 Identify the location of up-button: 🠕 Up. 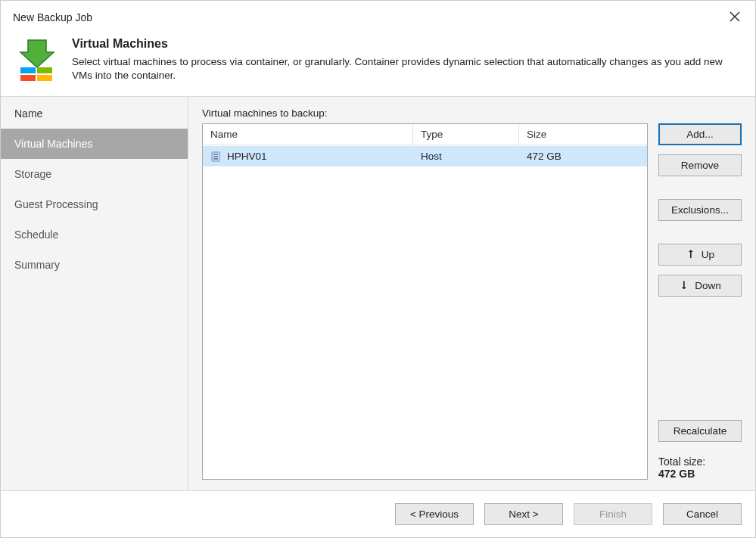
(700, 254).